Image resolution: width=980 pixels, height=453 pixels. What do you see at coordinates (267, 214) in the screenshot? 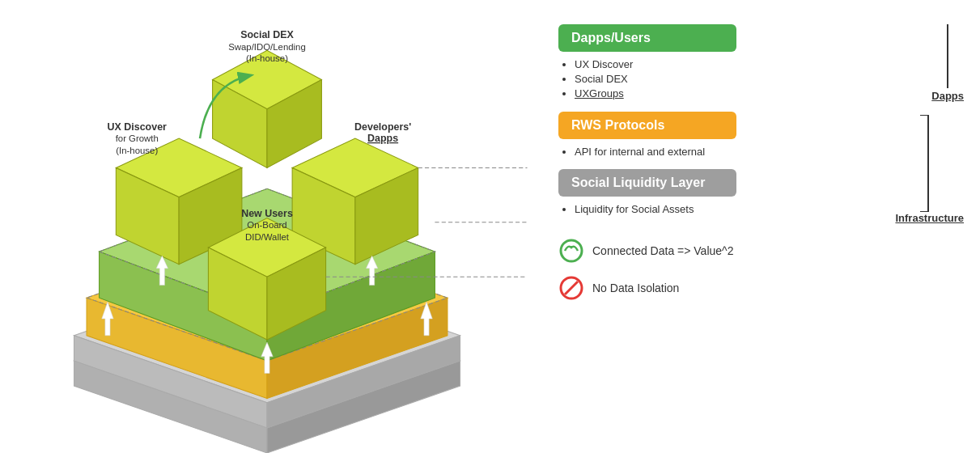
I see `label-new-users: New Users` at bounding box center [267, 214].